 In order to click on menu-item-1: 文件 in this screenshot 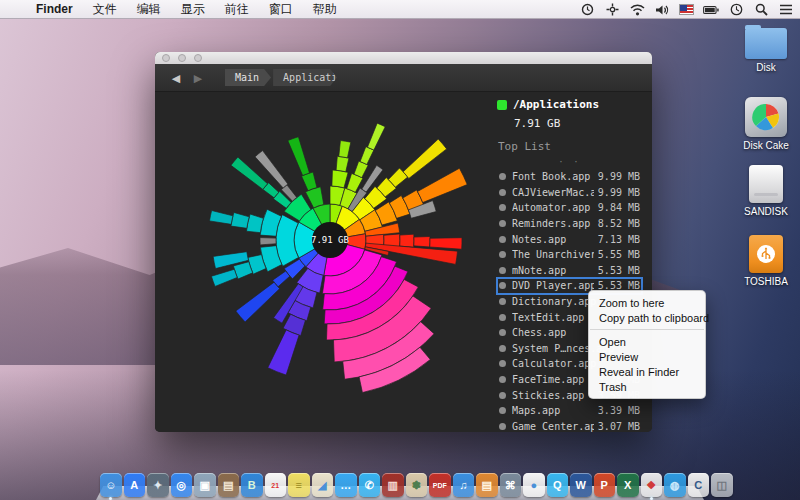, I will do `click(105, 9)`.